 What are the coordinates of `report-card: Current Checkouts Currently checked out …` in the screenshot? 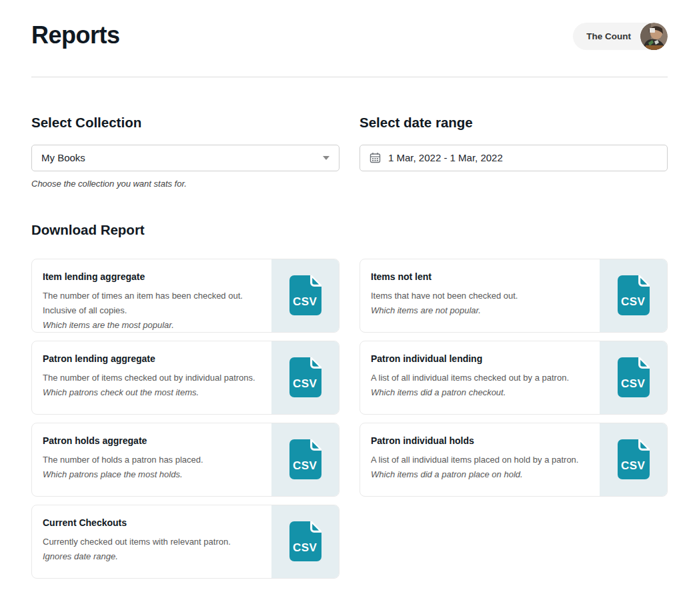 It's located at (185, 541).